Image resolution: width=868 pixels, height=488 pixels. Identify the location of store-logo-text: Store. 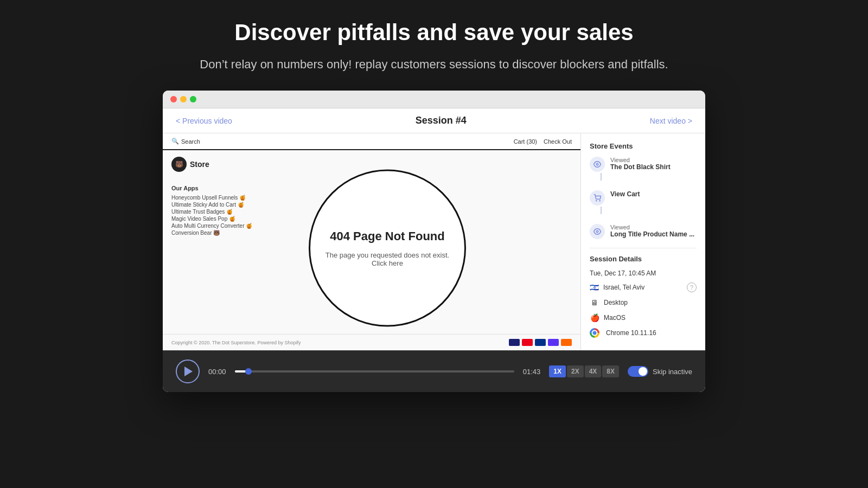
(200, 164).